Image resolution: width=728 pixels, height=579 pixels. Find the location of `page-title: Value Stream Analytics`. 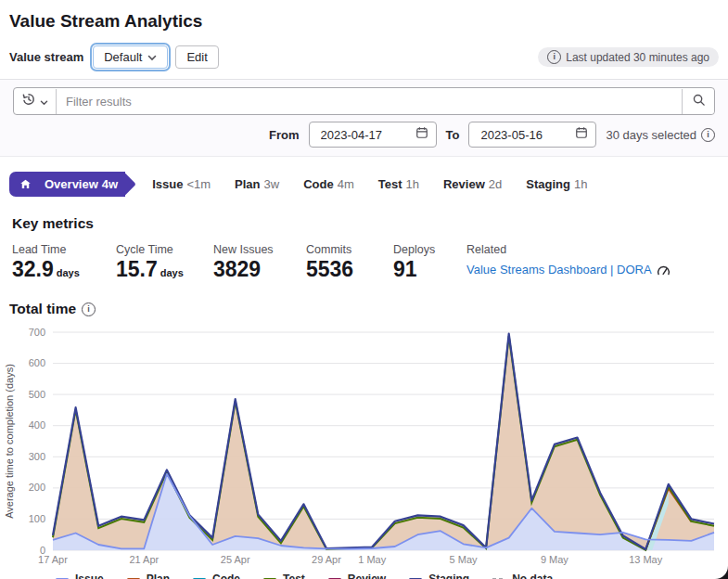

page-title: Value Stream Analytics is located at coordinates (369, 21).